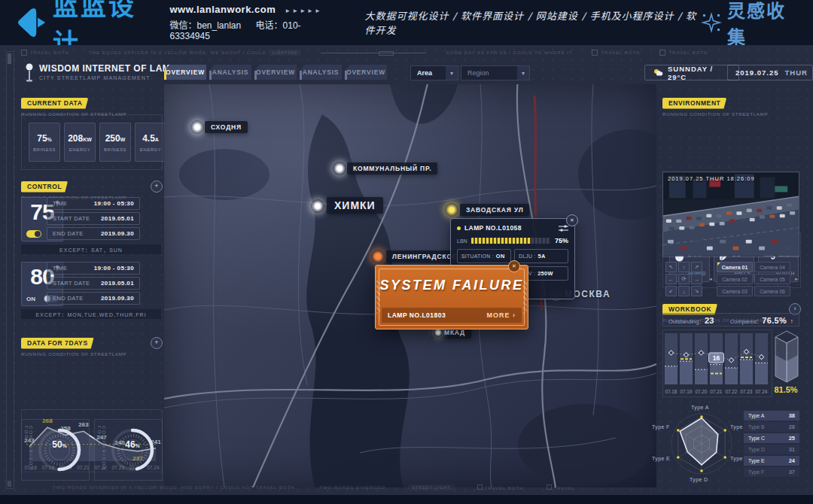 This screenshot has width=813, height=504. I want to click on time-row: TIME19:00 - 05:30, so click(93, 203).